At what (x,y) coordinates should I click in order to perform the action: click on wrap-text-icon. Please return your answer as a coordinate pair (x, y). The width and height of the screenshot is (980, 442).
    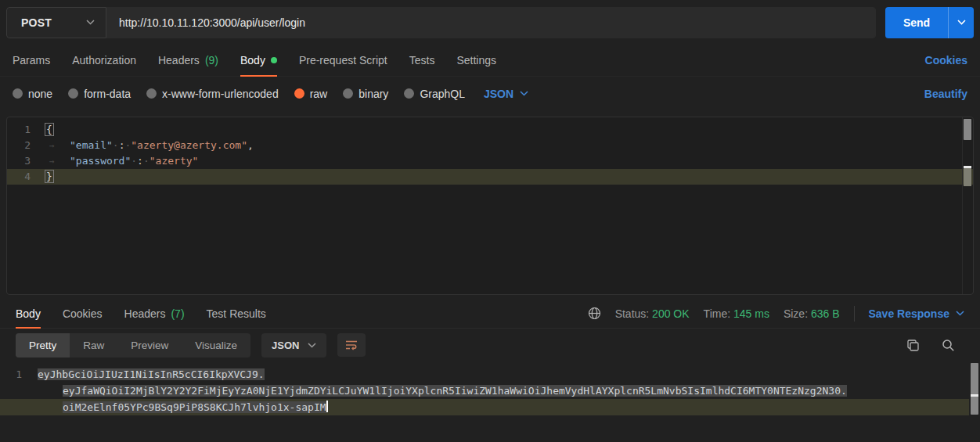
    Looking at the image, I should click on (351, 345).